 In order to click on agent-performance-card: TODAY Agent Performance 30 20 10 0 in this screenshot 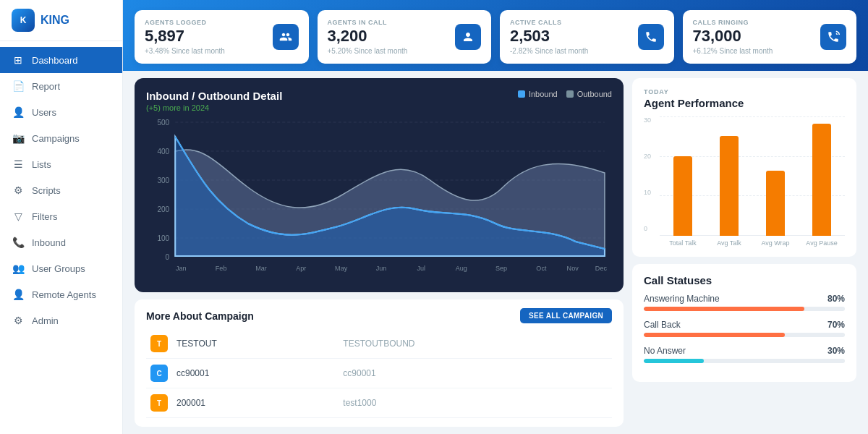, I will do `click(744, 168)`.